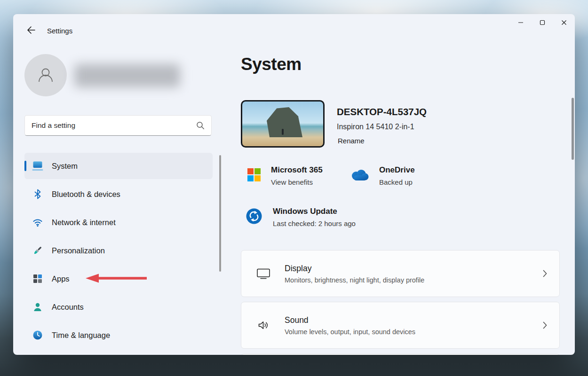  I want to click on device-thumbnail, so click(283, 124).